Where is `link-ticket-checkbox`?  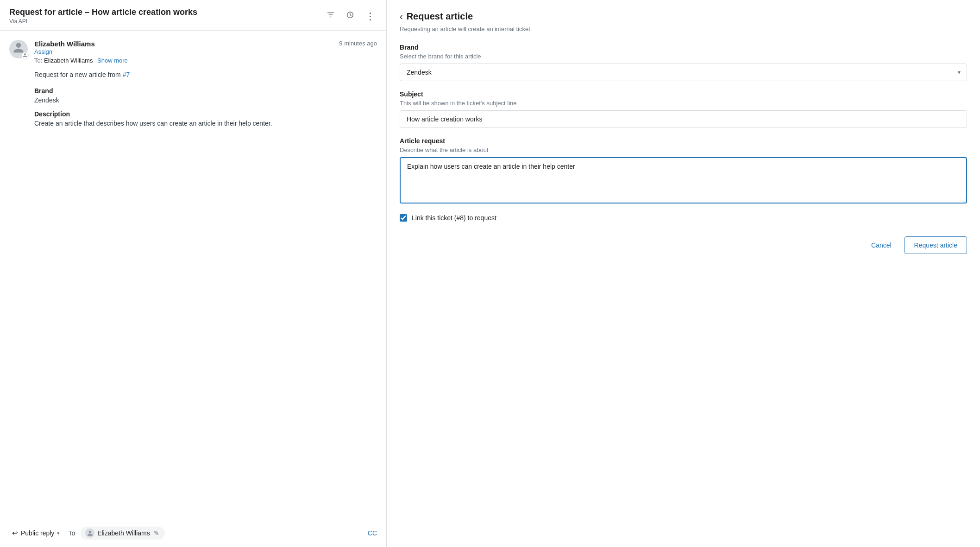
link-ticket-checkbox is located at coordinates (403, 218).